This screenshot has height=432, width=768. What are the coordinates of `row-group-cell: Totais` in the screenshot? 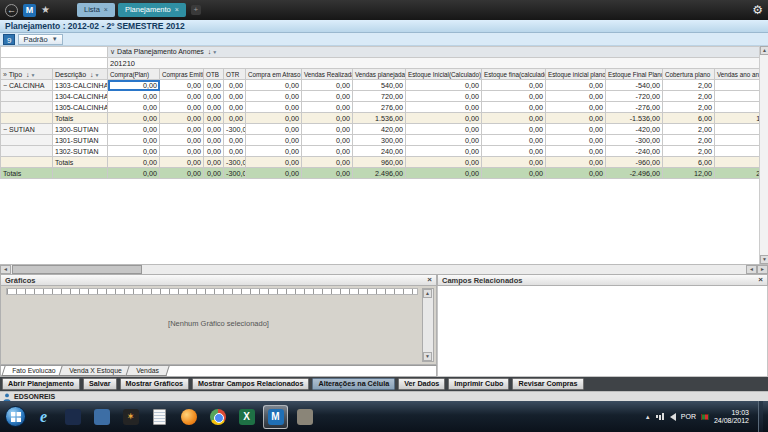 It's located at (27, 174).